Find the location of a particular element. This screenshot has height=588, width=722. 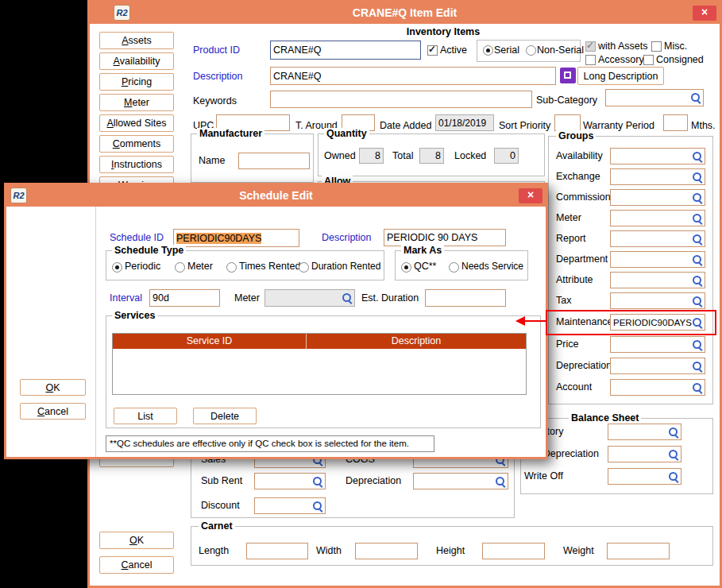

weight-input is located at coordinates (639, 551).